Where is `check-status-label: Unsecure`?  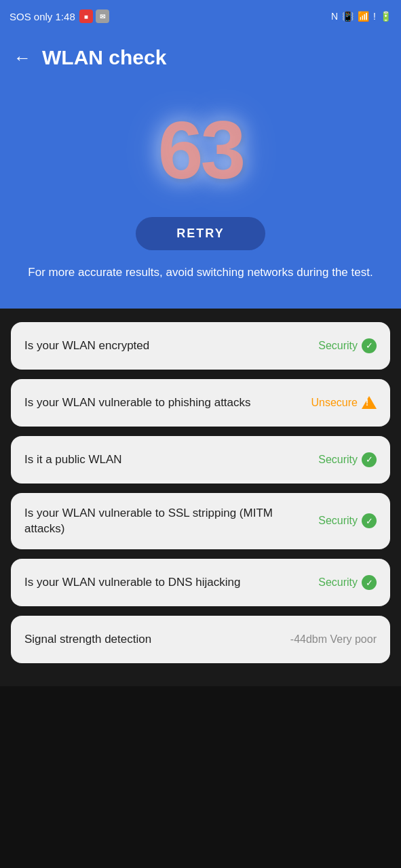 check-status-label: Unsecure is located at coordinates (335, 403).